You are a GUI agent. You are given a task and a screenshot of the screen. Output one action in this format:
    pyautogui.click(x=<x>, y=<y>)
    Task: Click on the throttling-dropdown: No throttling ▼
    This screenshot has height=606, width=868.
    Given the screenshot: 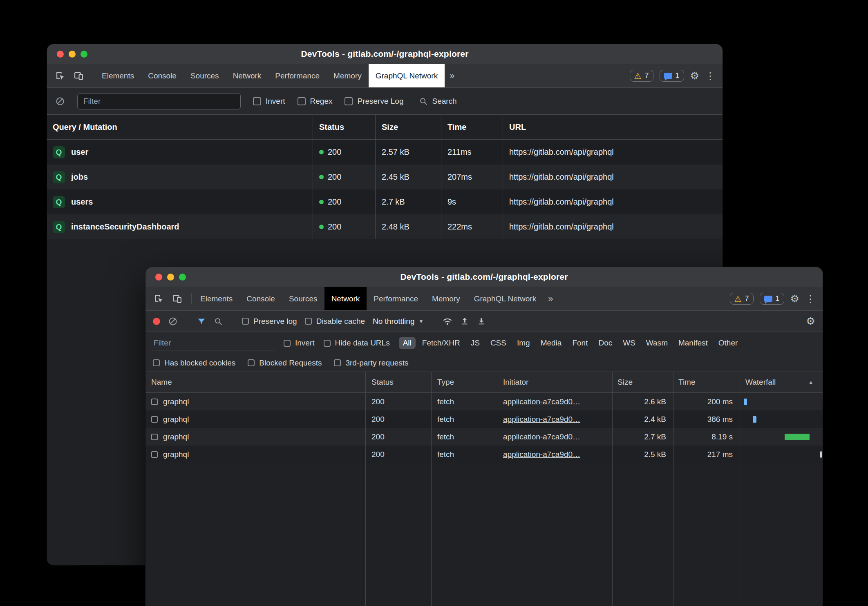 What is the action you would take?
    pyautogui.click(x=398, y=321)
    